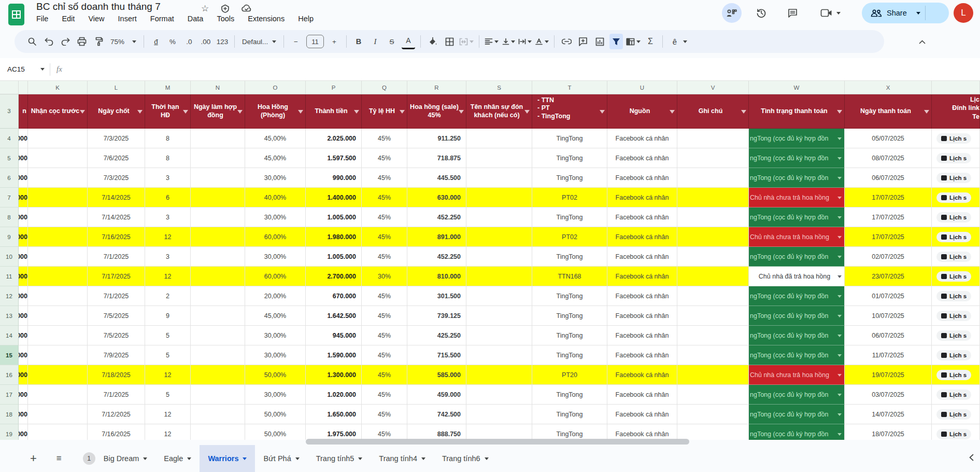 This screenshot has width=980, height=472. What do you see at coordinates (58, 237) in the screenshot?
I see `cell-K9` at bounding box center [58, 237].